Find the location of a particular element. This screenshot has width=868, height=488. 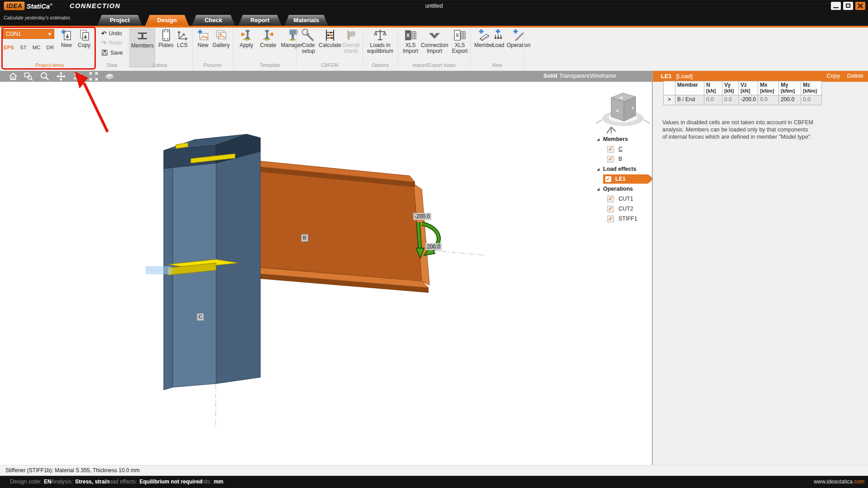

analysis-status: Analysis:Stress, strain is located at coordinates (80, 482).